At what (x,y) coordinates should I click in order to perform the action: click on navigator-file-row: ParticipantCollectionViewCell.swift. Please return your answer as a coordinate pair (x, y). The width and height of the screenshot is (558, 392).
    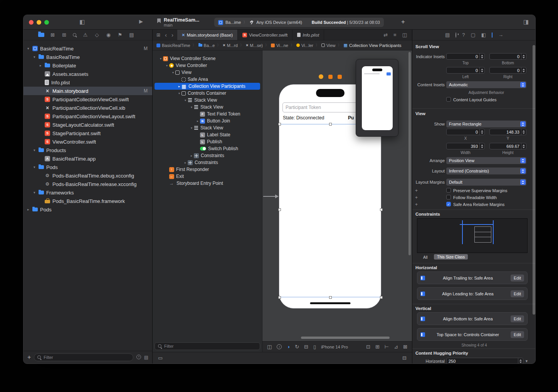
    Looking at the image, I should click on (88, 99).